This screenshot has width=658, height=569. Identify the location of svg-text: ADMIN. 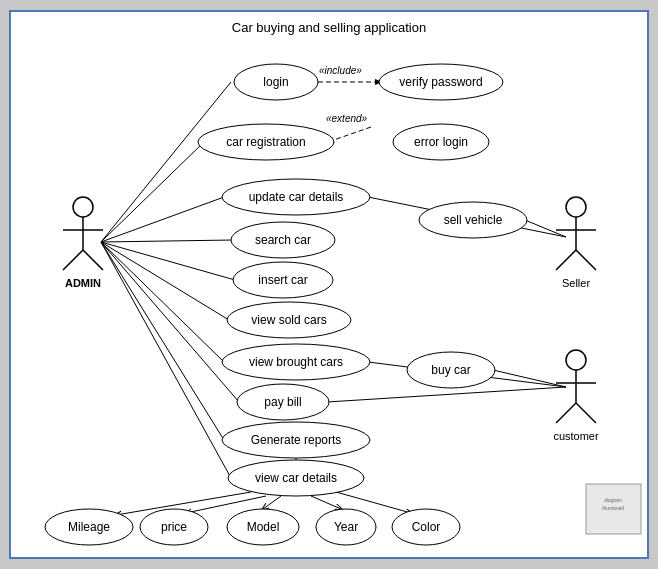
(83, 283).